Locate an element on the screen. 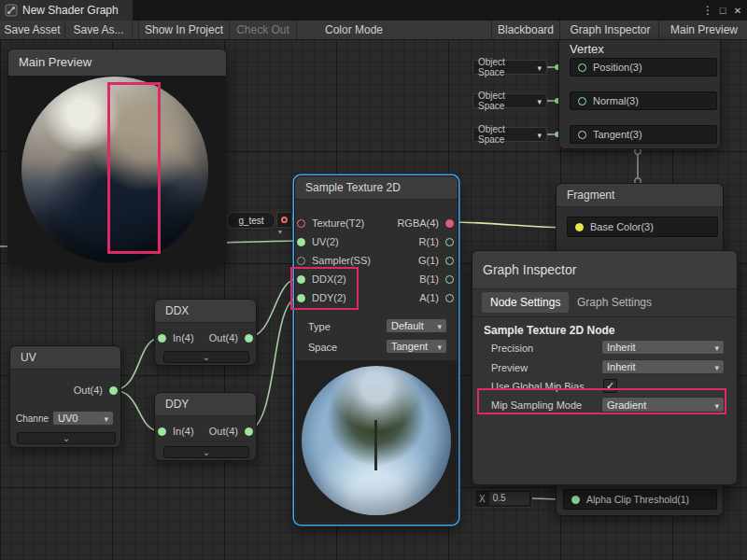  a-port is located at coordinates (450, 299).